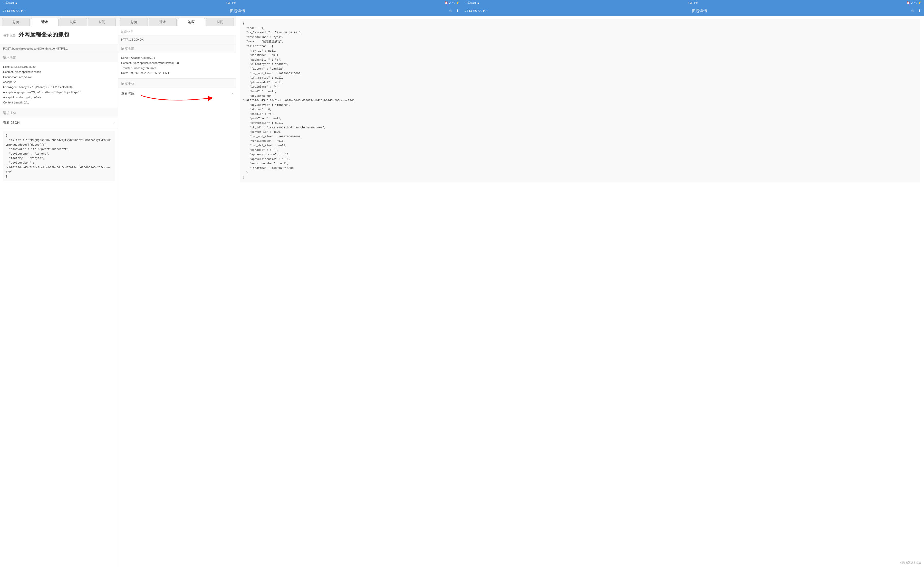 This screenshot has width=924, height=567. I want to click on response-info-section: 响应信息, so click(177, 31).